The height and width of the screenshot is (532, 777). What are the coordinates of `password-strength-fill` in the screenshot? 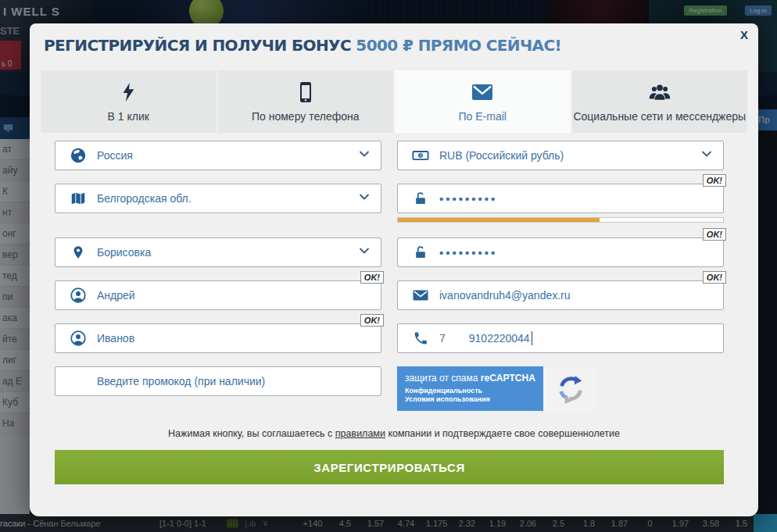 It's located at (499, 220).